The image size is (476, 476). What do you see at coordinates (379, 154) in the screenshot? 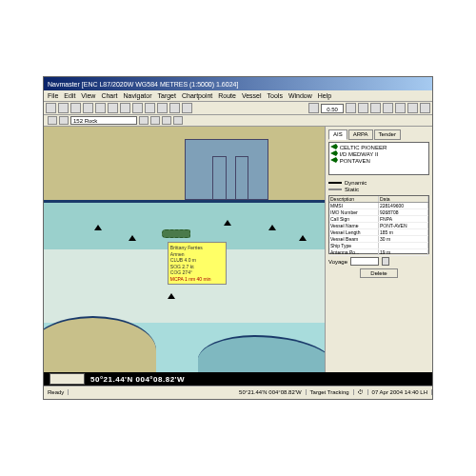
I see `target-item: I/D MEDWAY II` at bounding box center [379, 154].